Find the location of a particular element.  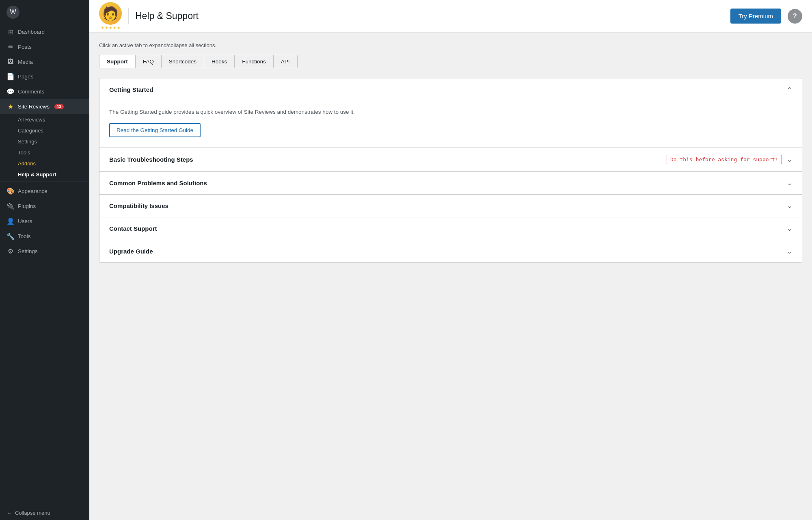

accordion-title-getting-started: Getting Started is located at coordinates (131, 89).